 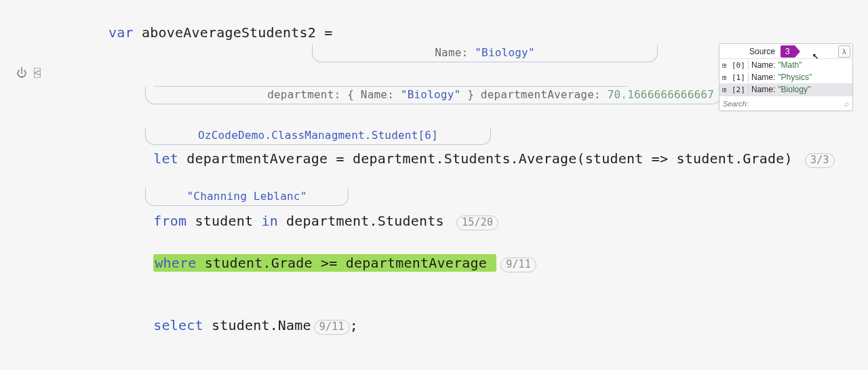 What do you see at coordinates (485, 54) in the screenshot?
I see `value-bubble-department-name: Name: "Biology"` at bounding box center [485, 54].